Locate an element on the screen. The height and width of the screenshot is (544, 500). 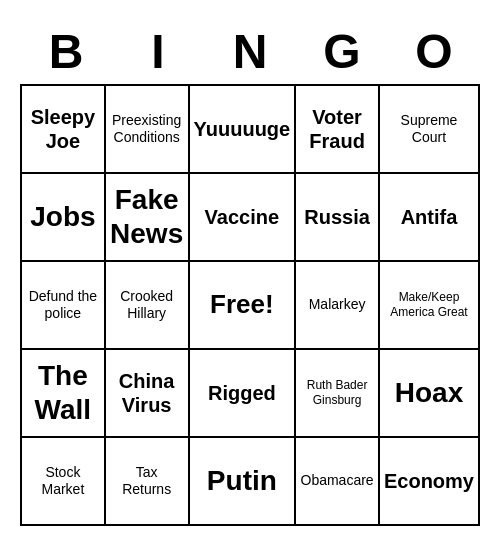
cell-r3-c3: Ruth Bader Ginsburg is located at coordinates (338, 394).